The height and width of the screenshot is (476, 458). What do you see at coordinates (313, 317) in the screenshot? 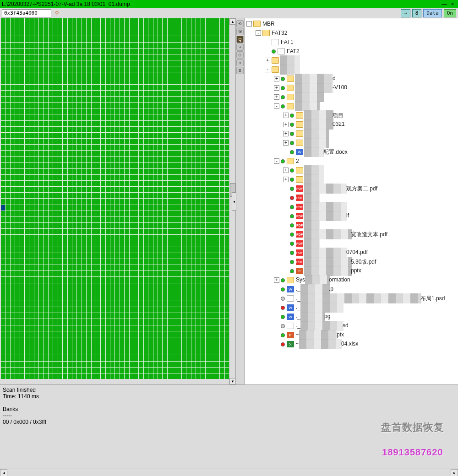
I see `tree-label: ._pg` at bounding box center [313, 317].